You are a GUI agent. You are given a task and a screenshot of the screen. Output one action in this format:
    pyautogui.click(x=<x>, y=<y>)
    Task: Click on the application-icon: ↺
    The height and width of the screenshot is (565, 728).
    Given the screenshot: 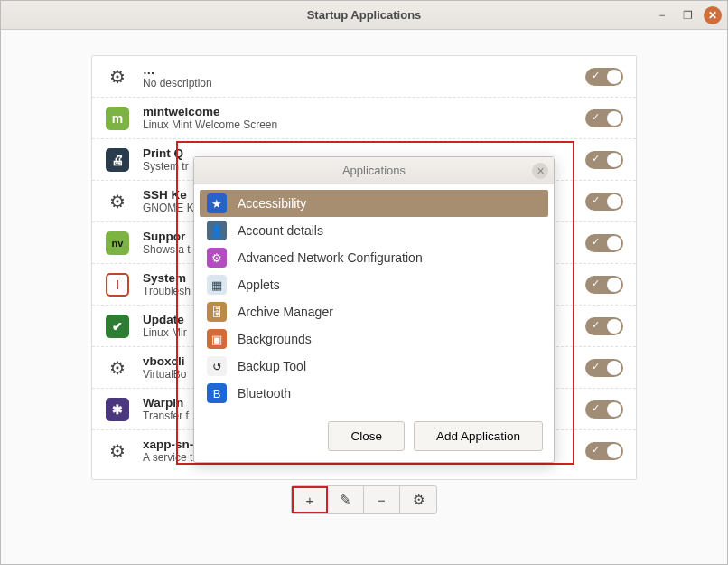 What is the action you would take?
    pyautogui.click(x=217, y=366)
    